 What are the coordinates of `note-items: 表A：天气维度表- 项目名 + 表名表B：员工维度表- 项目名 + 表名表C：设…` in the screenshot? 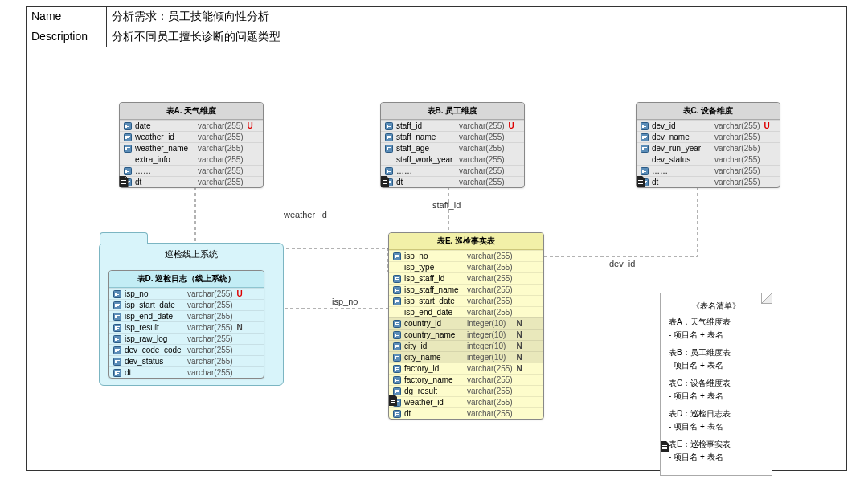 It's located at (716, 390).